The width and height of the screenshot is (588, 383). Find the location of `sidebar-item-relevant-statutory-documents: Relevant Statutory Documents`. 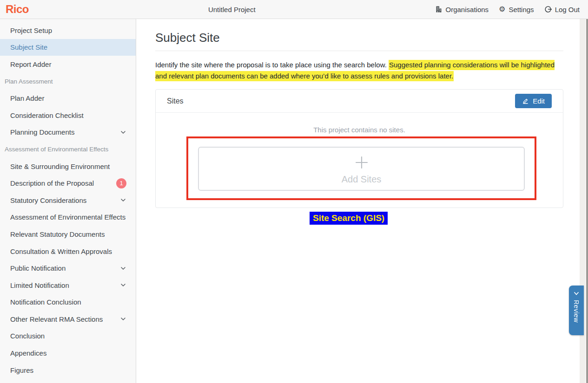

sidebar-item-relevant-statutory-documents: Relevant Statutory Documents is located at coordinates (68, 234).